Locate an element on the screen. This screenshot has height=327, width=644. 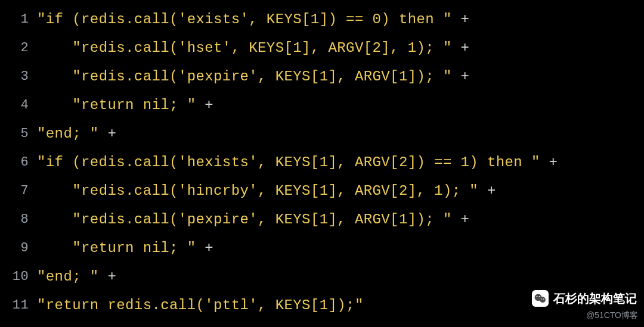
line-number: 3 is located at coordinates (18, 76).